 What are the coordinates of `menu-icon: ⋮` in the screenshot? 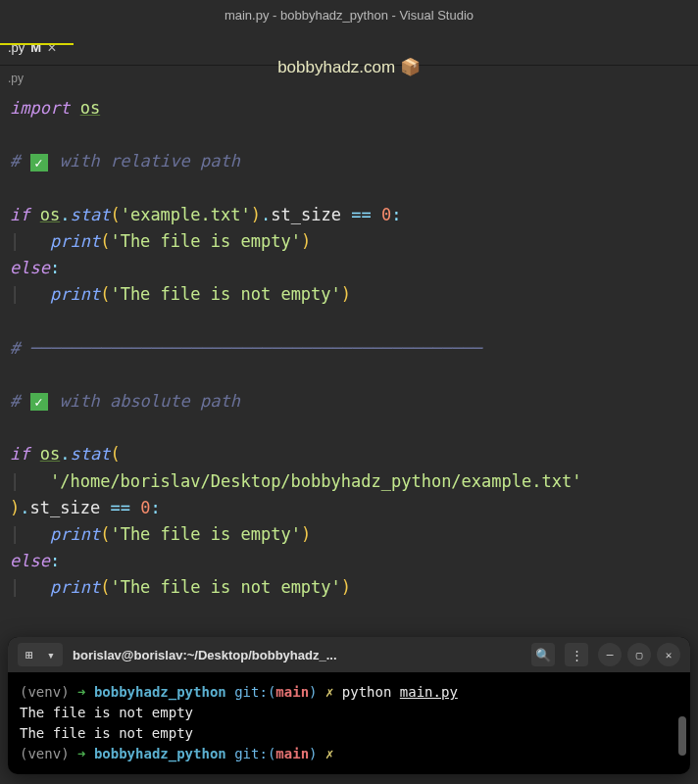 It's located at (576, 655).